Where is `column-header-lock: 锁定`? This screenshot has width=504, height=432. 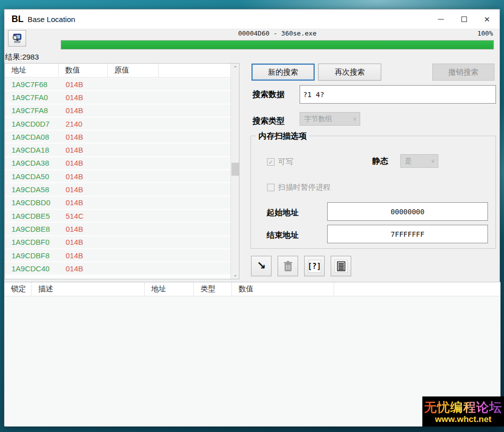 column-header-lock: 锁定 is located at coordinates (18, 289).